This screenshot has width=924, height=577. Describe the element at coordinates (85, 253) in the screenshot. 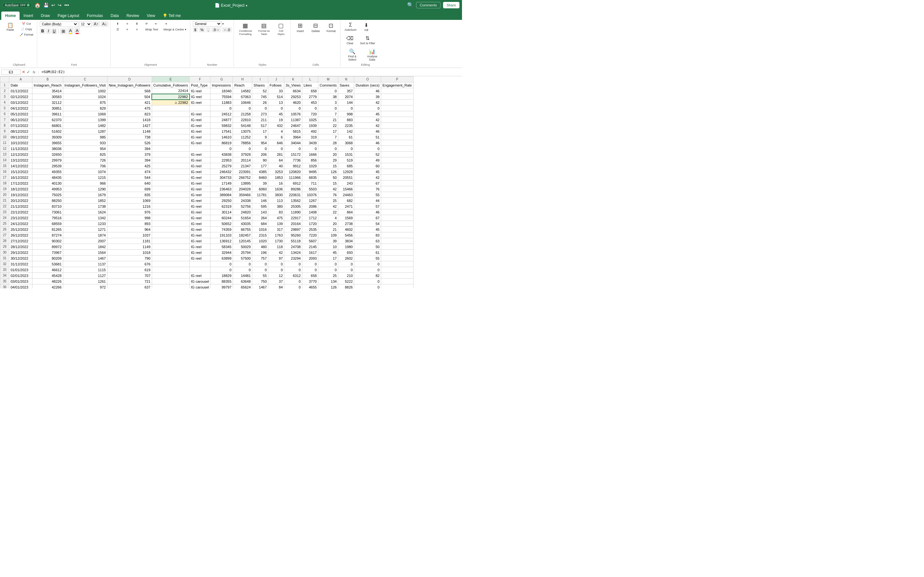

I see `table-cell: 1564` at that location.